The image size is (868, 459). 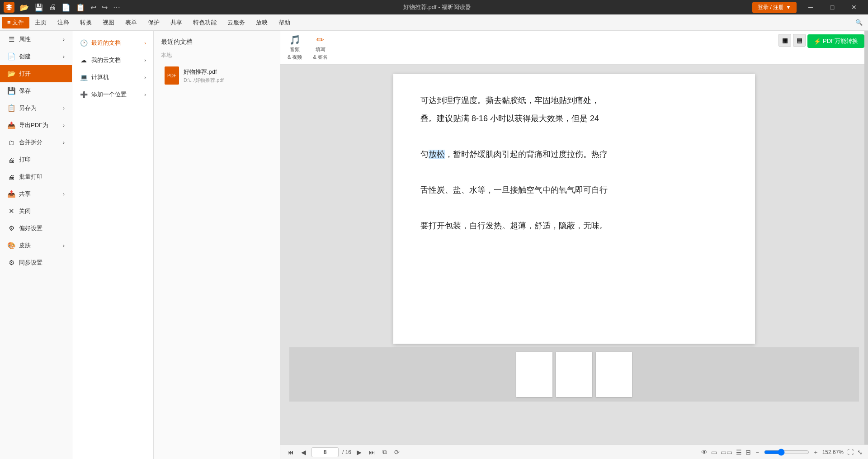 I want to click on new-icon: 📄, so click(x=66, y=7).